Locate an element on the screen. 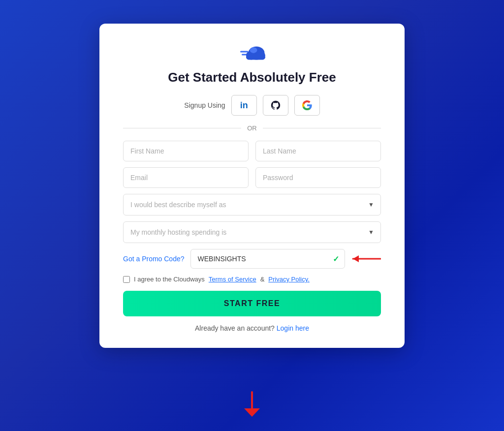 This screenshot has height=431, width=504. login-row: Already have an account? Login here is located at coordinates (252, 328).